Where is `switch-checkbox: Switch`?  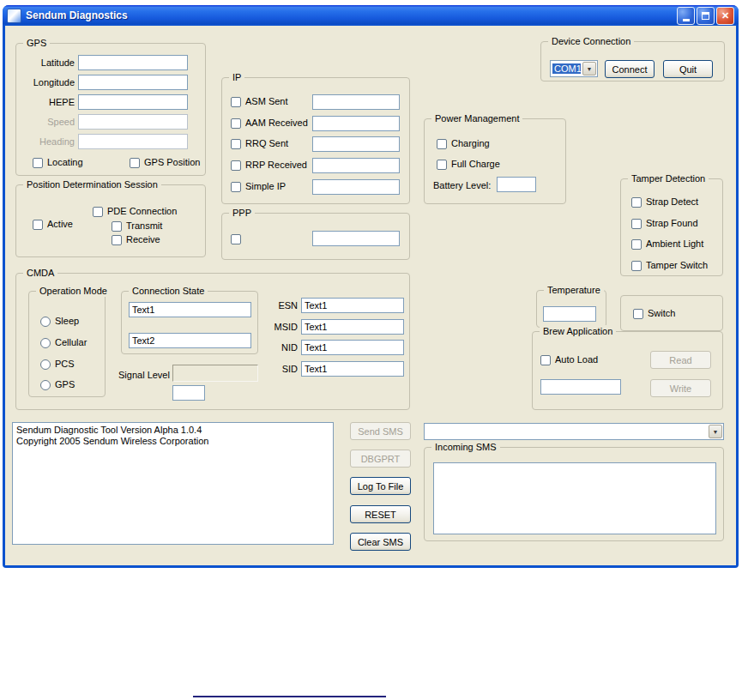 switch-checkbox: Switch is located at coordinates (654, 314).